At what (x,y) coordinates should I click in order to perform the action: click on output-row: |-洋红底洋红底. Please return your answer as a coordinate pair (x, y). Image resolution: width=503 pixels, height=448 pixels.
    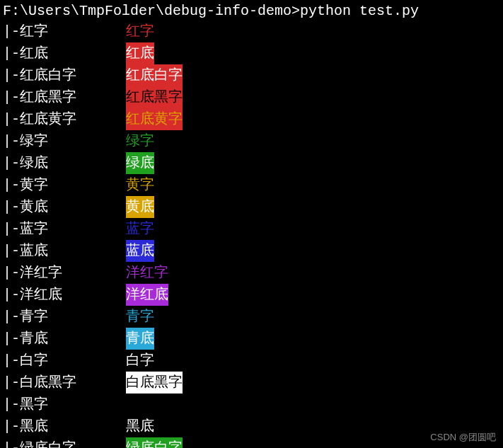
    Looking at the image, I should click on (252, 294).